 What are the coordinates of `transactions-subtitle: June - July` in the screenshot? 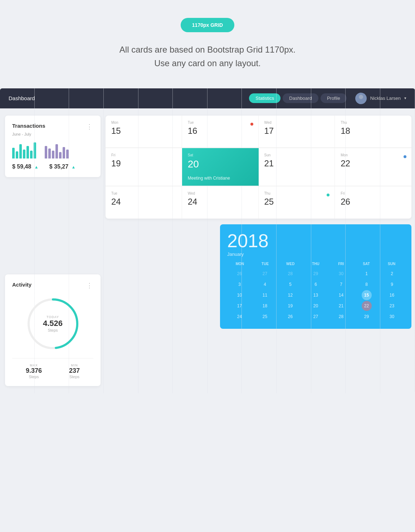 It's located at (53, 134).